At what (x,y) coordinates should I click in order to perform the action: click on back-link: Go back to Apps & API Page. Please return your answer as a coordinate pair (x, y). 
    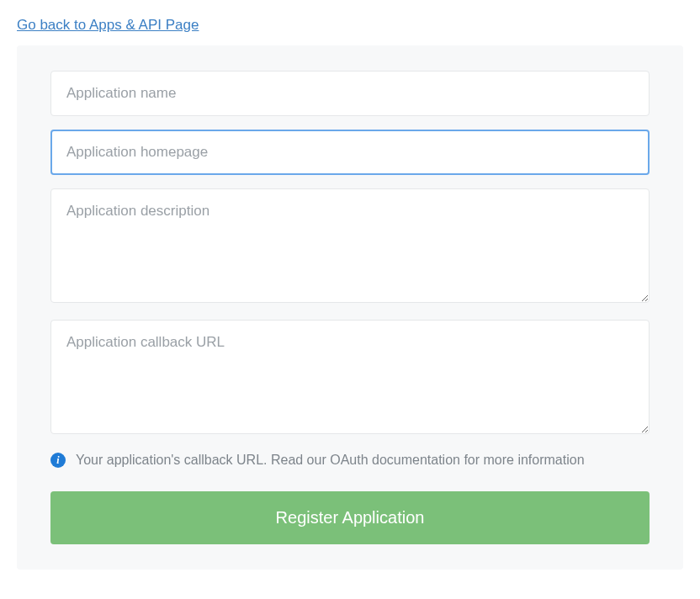
    Looking at the image, I should click on (108, 25).